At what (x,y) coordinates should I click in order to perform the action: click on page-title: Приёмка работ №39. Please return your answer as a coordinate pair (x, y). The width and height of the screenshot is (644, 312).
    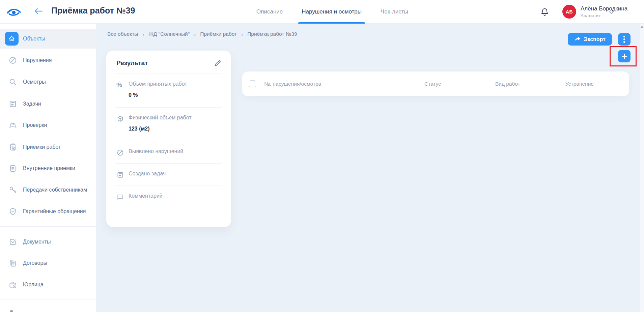
    Looking at the image, I should click on (93, 11).